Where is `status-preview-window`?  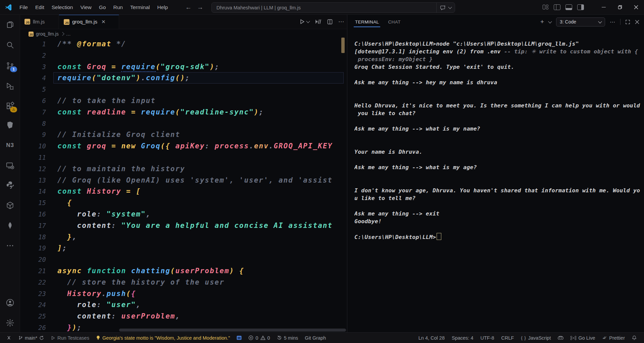 status-preview-window is located at coordinates (239, 338).